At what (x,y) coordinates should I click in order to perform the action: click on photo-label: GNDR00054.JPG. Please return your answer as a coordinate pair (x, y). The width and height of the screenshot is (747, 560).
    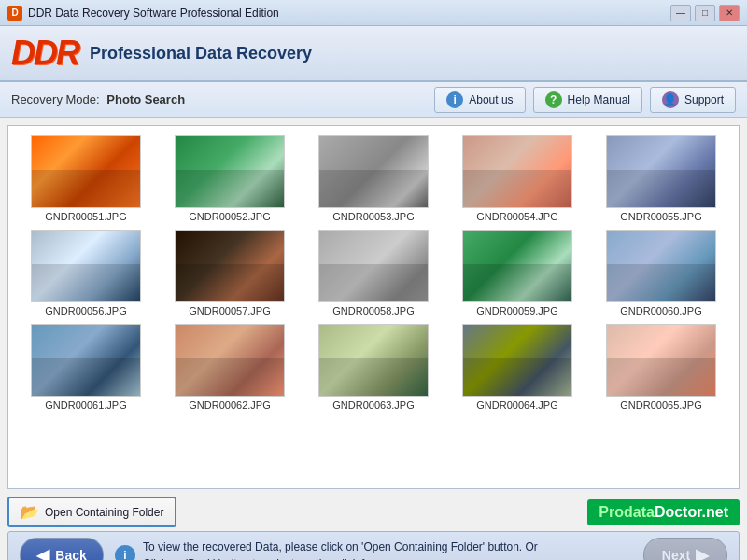
    Looking at the image, I should click on (517, 217).